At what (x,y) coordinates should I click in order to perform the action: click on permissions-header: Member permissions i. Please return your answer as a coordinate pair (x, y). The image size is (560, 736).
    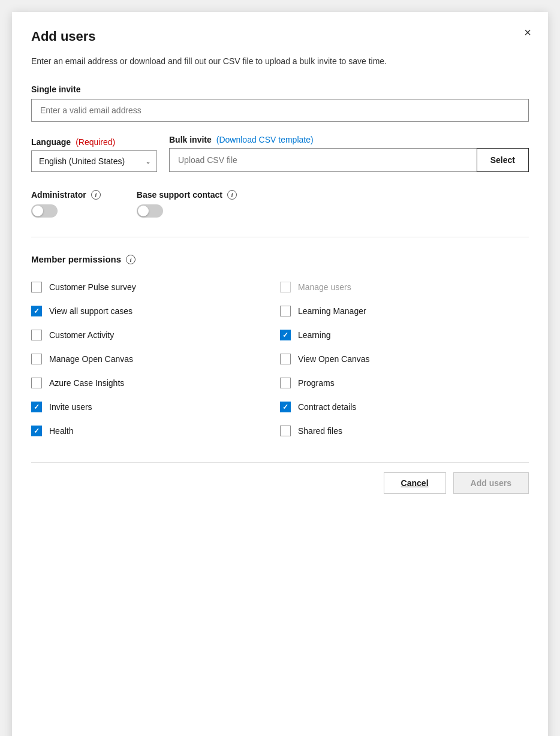
    Looking at the image, I should click on (280, 259).